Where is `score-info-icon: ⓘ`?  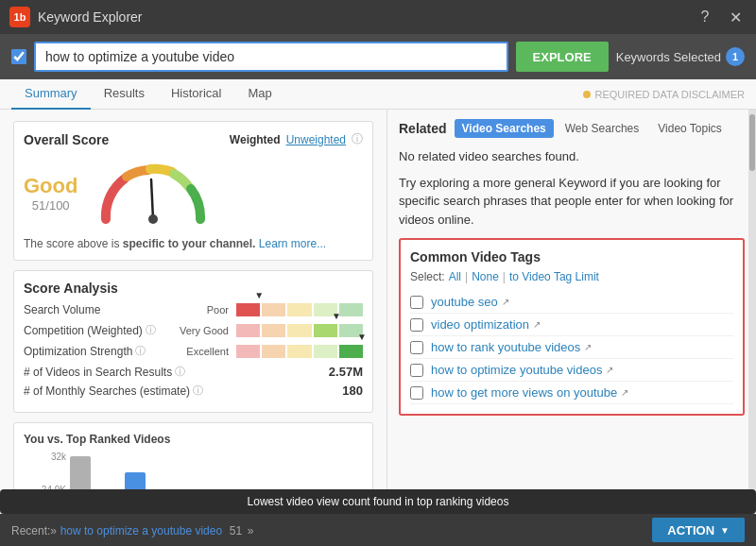 score-info-icon: ⓘ is located at coordinates (357, 140).